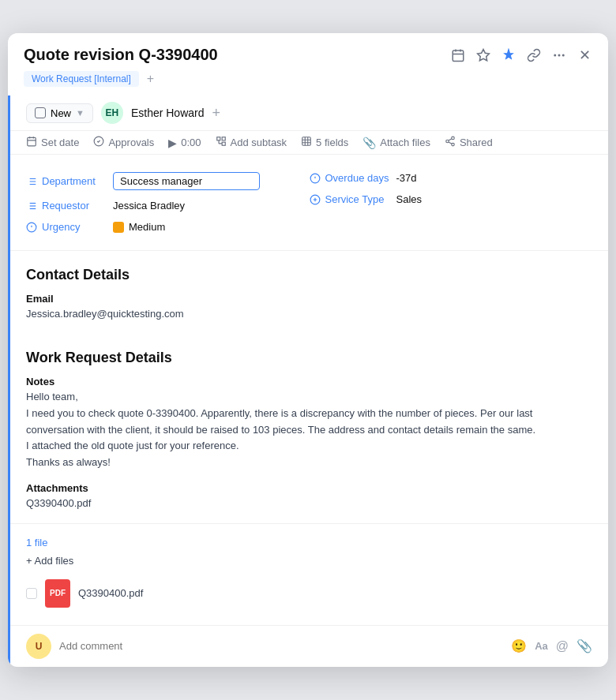 This screenshot has height=700, width=616. I want to click on department-label: Department, so click(69, 182).